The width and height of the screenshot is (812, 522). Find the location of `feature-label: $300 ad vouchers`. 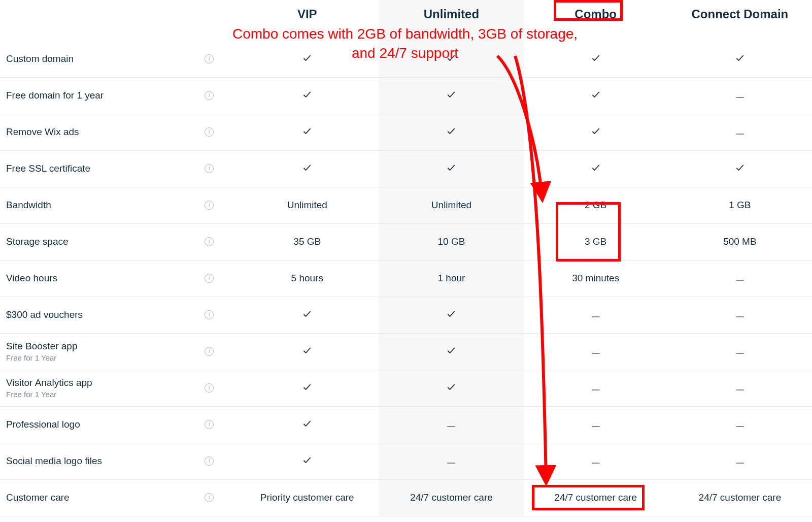

feature-label: $300 ad vouchers is located at coordinates (45, 315).